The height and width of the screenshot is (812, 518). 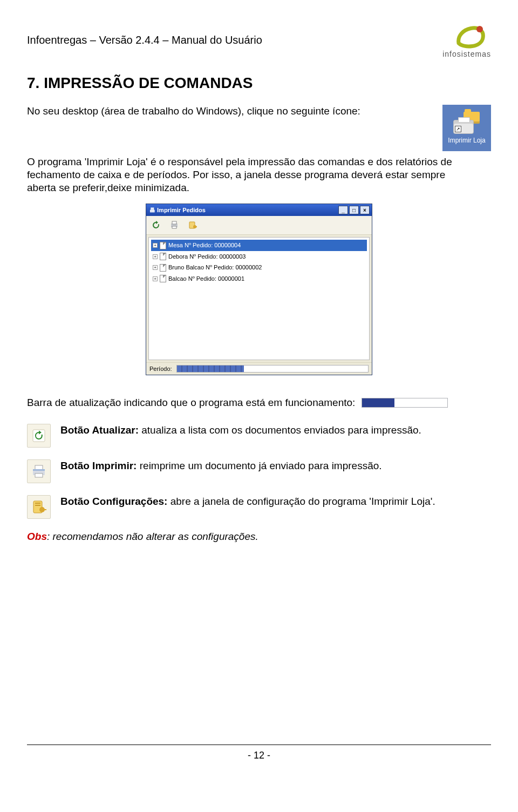 I want to click on desktop-shortcut-imprimir-loja: ↗ Imprimir Loja, so click(x=467, y=128).